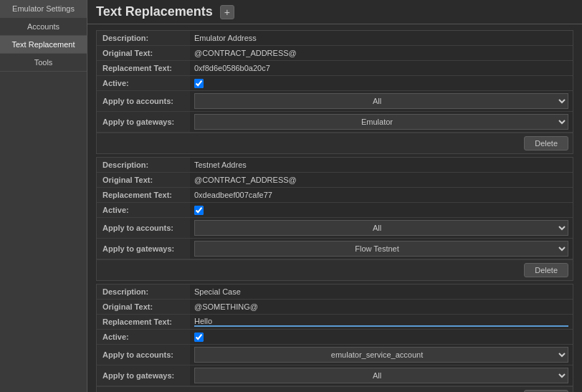 The height and width of the screenshot is (392, 582). Describe the element at coordinates (381, 122) in the screenshot. I see `select-apply-to-gateways-0: Emulator` at that location.